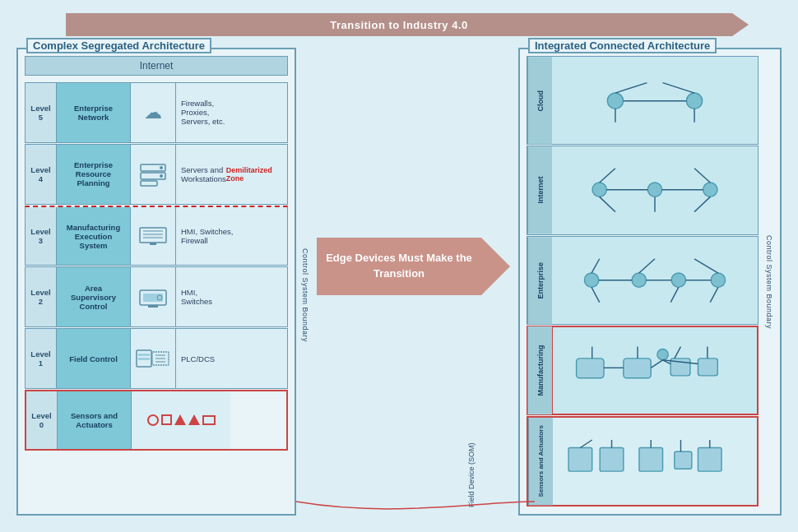  I want to click on level-2-icon, so click(153, 297).